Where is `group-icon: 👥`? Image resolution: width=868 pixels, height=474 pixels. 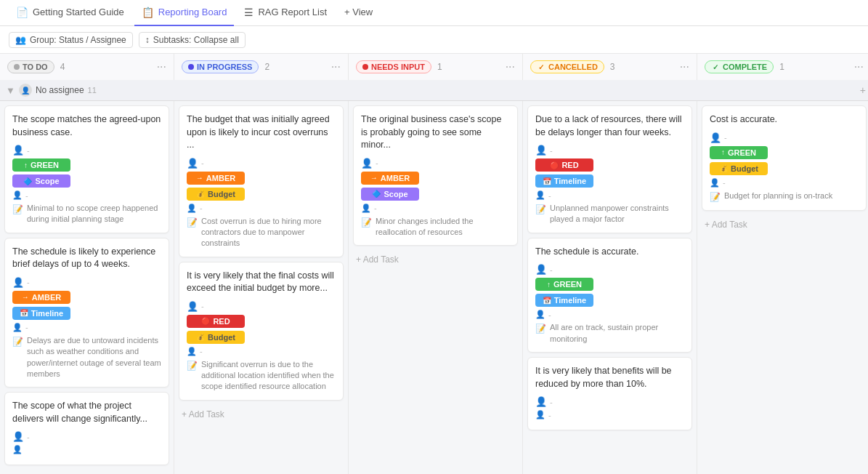
group-icon: 👥 is located at coordinates (20, 40).